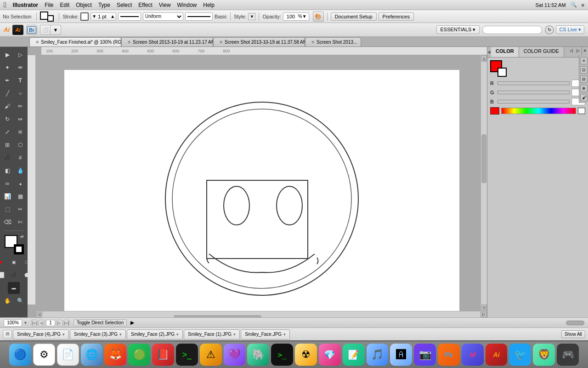 This screenshot has height=368, width=588. I want to click on free-transform-tool: ⊞, so click(7, 145).